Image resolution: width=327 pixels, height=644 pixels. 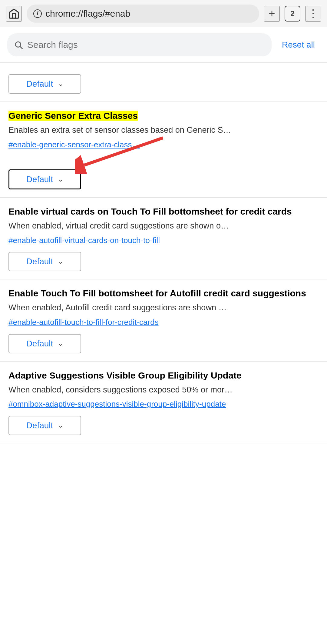 What do you see at coordinates (164, 226) in the screenshot?
I see `flag-desc-virtual-cards: When enabled, virtual credit card sugges…` at bounding box center [164, 226].